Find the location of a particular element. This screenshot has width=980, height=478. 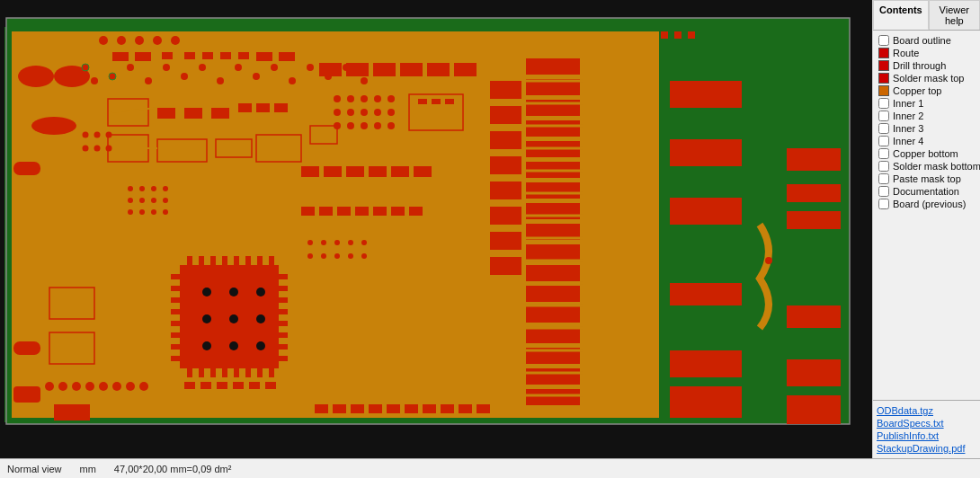

layer-list: Board outlineRouteDrill throughSolder ma… is located at coordinates (926, 216).